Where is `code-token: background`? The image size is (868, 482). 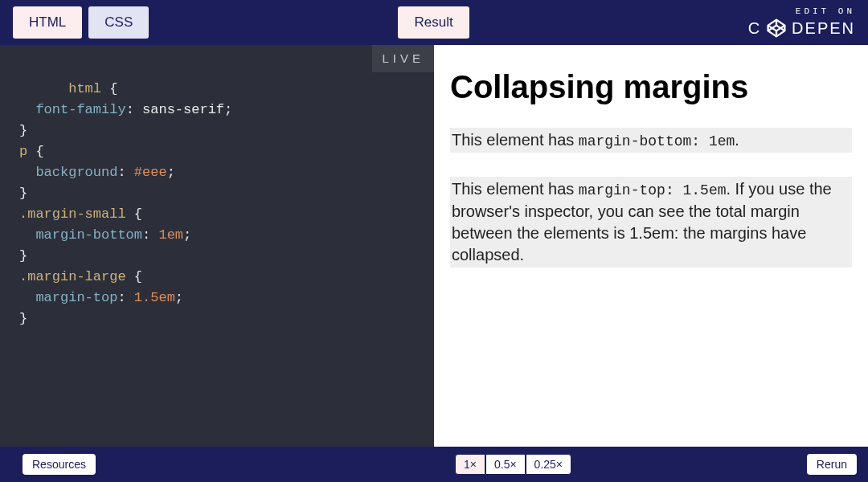 code-token: background is located at coordinates (76, 172).